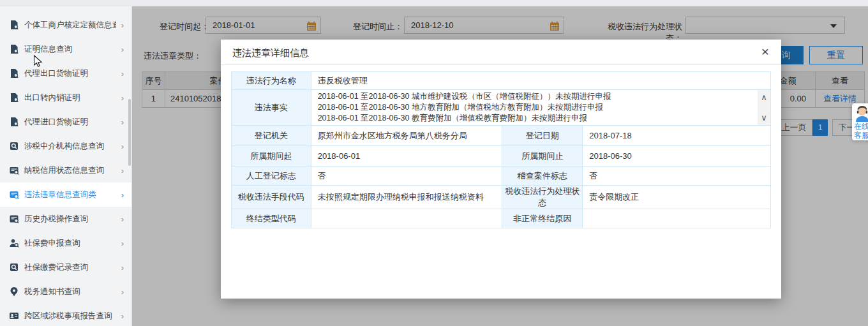  Describe the element at coordinates (14, 316) in the screenshot. I see `id-card-icon` at that location.